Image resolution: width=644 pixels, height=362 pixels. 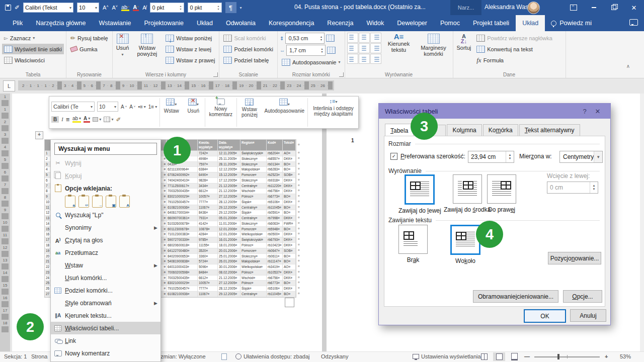 What do you see at coordinates (275, 251) in the screenshot?
I see `table-cell: rb0647¤` at bounding box center [275, 251].